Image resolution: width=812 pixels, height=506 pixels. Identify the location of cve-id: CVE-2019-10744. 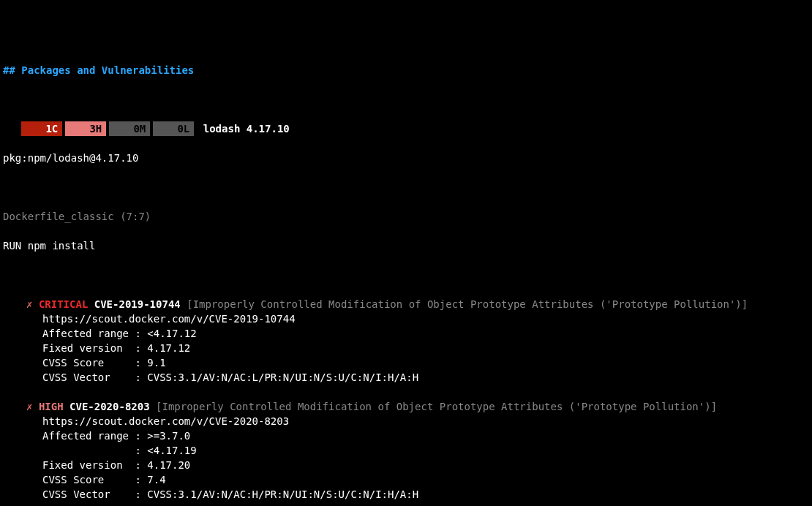
(138, 304).